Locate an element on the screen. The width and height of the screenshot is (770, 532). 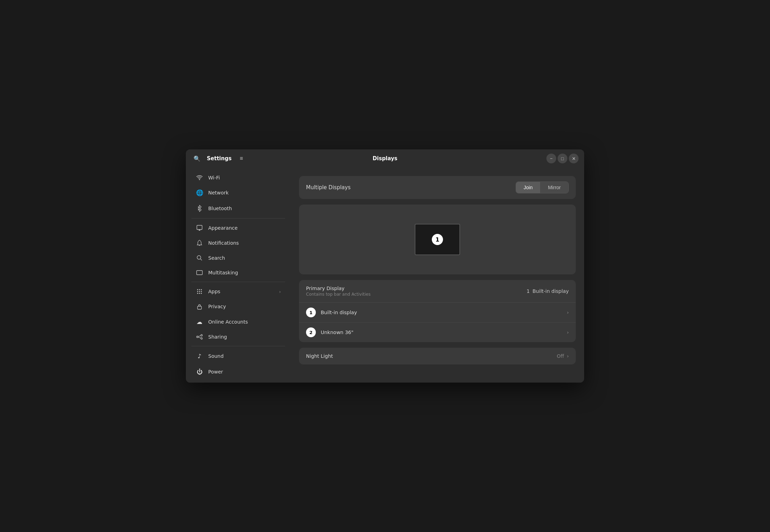
primary-display-value: 1 Built-in display is located at coordinates (548, 291).